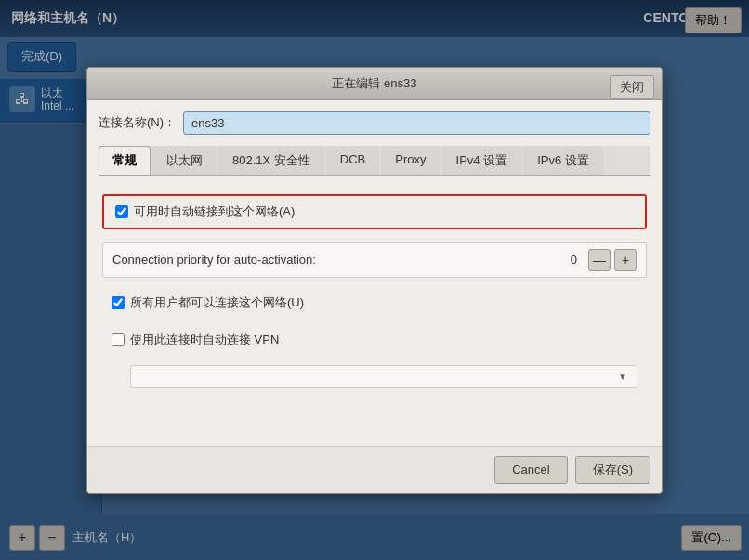 The height and width of the screenshot is (560, 749). I want to click on auto-connect-label: 可用时自动链接到这个网络(A), so click(204, 212).